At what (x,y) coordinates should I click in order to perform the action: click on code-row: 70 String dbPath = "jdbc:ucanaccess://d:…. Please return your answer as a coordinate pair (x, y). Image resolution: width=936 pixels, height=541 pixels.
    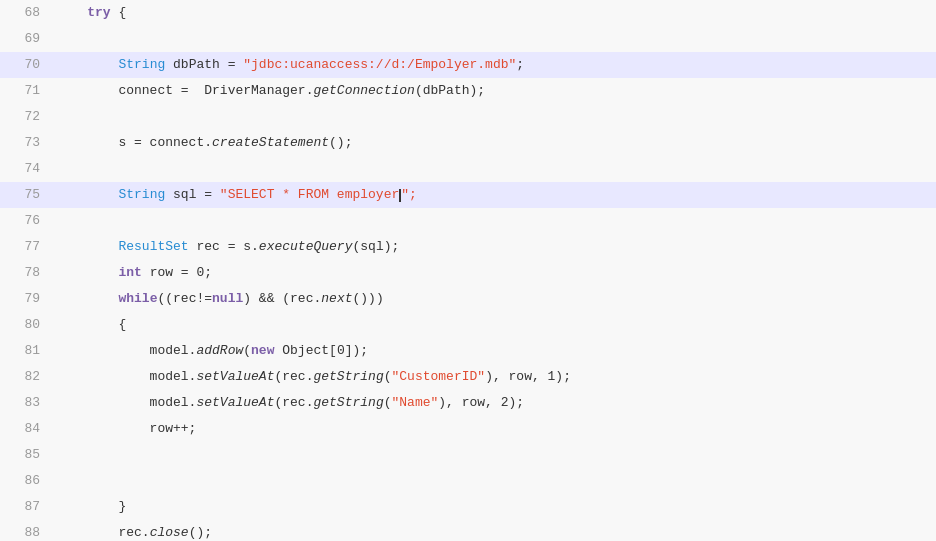
    Looking at the image, I should click on (468, 65).